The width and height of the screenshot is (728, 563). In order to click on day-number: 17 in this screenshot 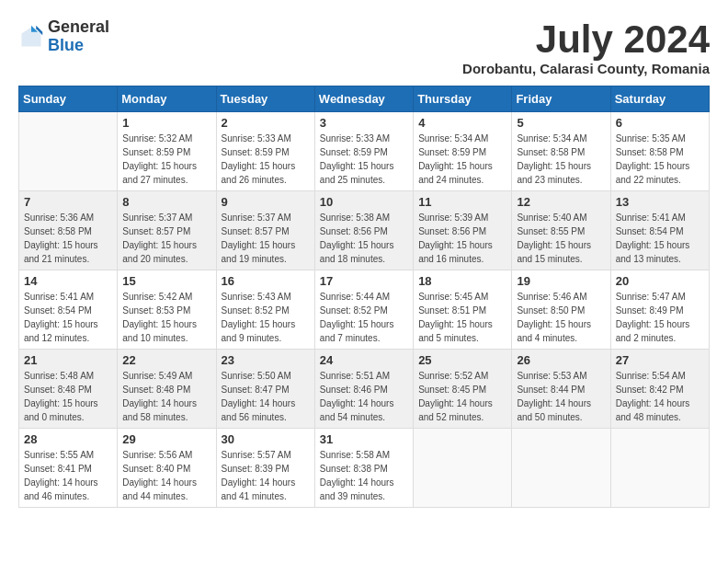, I will do `click(364, 282)`.